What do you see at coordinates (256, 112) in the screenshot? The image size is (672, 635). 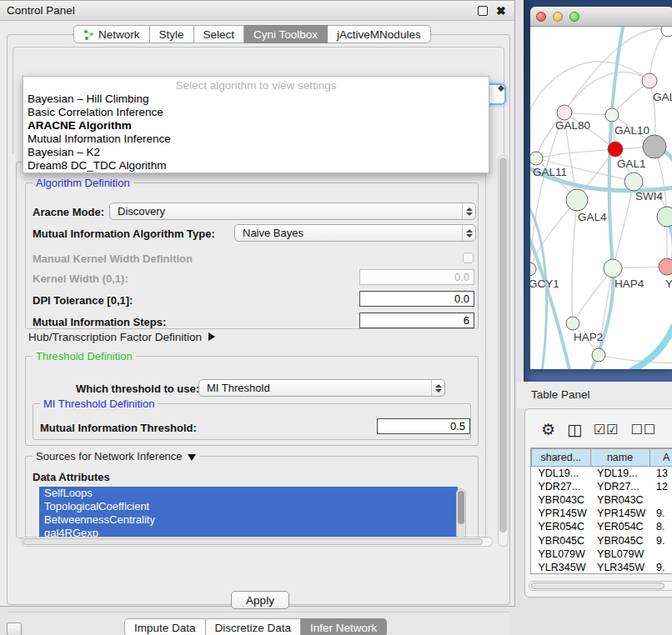 I see `algorithm-option: Basic Correlation Inference` at bounding box center [256, 112].